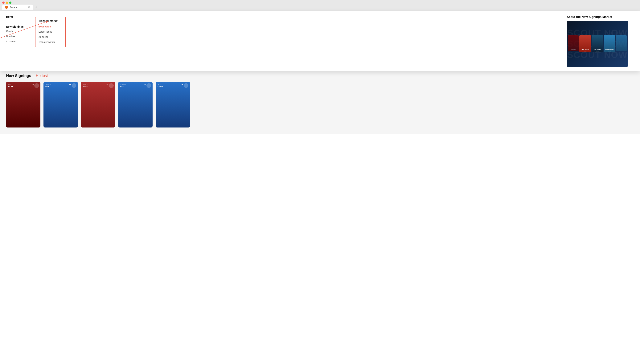  What do you see at coordinates (51, 21) in the screenshot?
I see `transfer-market-label: Transfer Market` at bounding box center [51, 21].